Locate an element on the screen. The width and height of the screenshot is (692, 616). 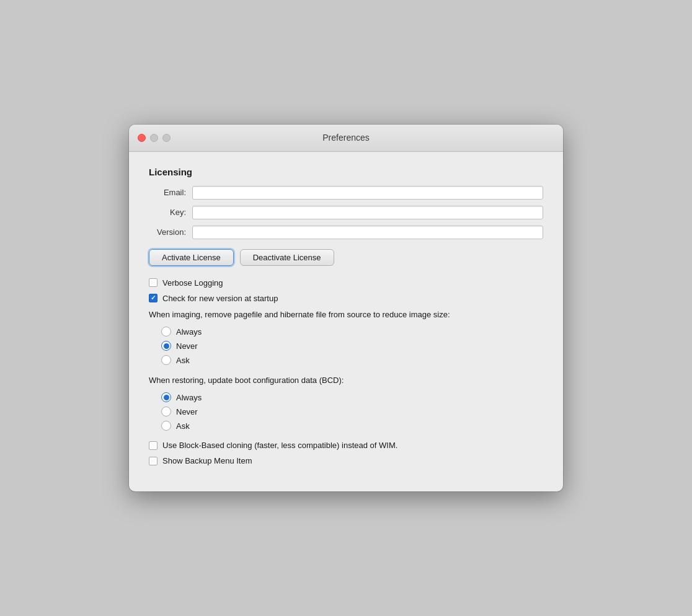
verbose-logging-checkbox is located at coordinates (153, 283).